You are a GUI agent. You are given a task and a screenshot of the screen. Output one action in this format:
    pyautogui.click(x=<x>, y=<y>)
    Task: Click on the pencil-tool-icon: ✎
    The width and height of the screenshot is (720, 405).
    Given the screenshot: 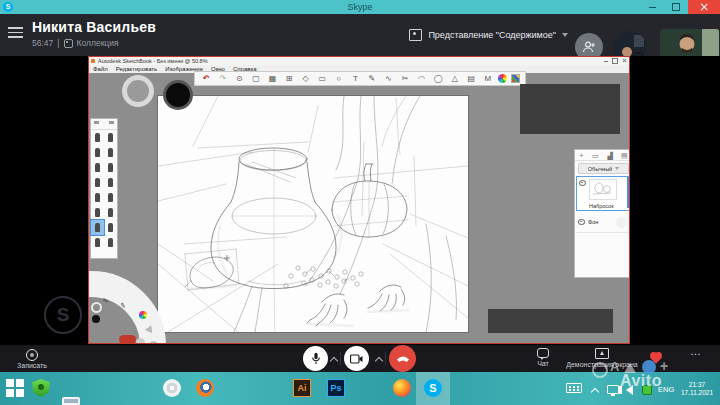 What is the action you would take?
    pyautogui.click(x=372, y=78)
    